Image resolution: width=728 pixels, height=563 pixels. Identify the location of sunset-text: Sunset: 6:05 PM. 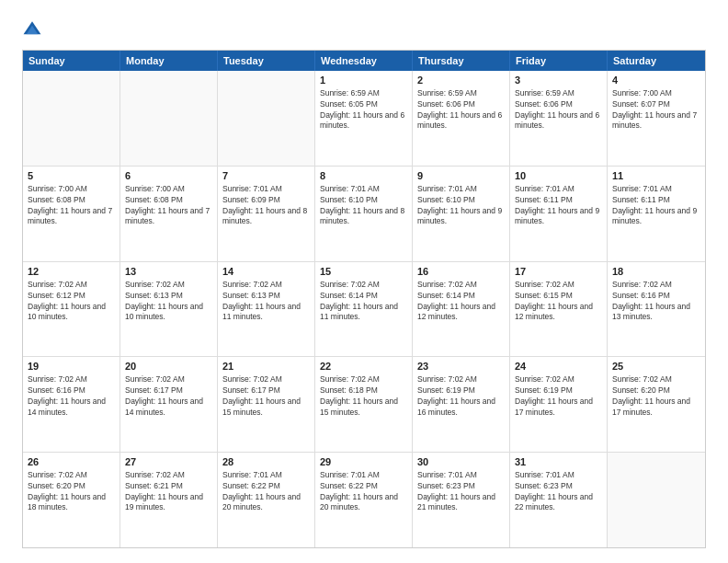
(364, 105).